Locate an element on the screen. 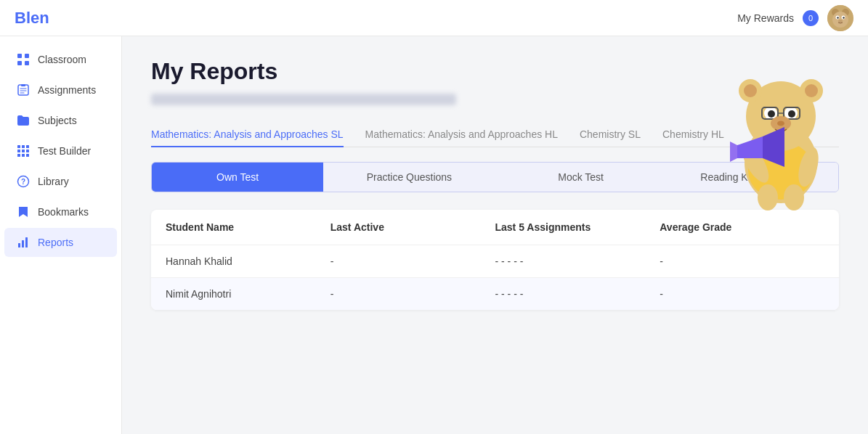 This screenshot has height=434, width=868. row1-last5: - - - - - is located at coordinates (578, 261).